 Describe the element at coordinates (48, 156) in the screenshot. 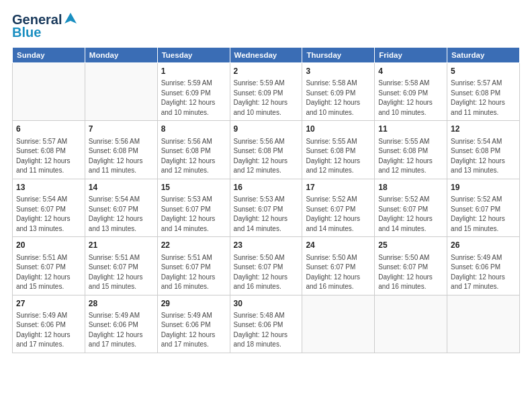

I see `day-detail: Sunrise: 5:57 AM Sunset: 6:08 PM Dayligh…` at that location.